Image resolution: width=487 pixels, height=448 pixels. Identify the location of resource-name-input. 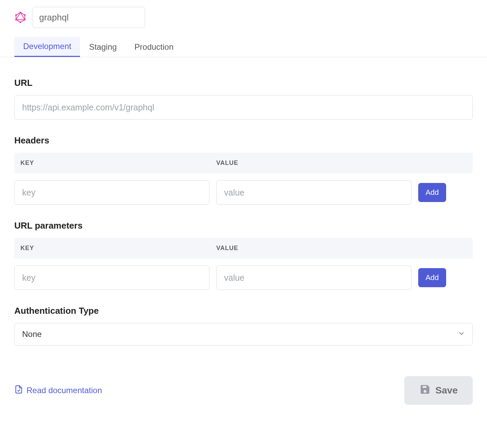
(89, 17).